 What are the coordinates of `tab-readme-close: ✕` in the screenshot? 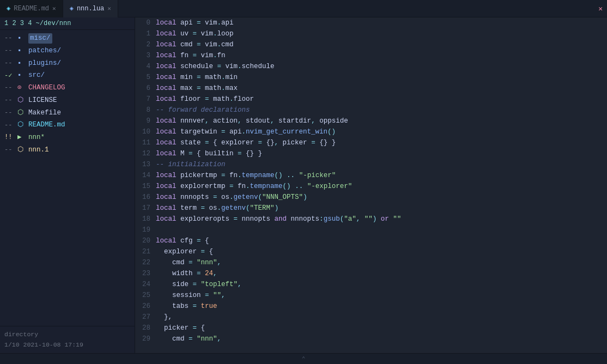 It's located at (54, 9).